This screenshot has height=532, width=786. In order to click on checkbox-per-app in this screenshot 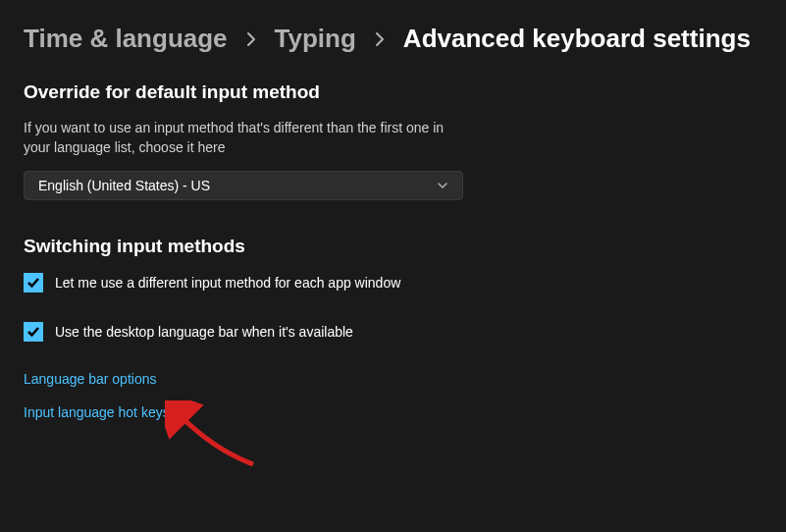, I will do `click(33, 283)`.